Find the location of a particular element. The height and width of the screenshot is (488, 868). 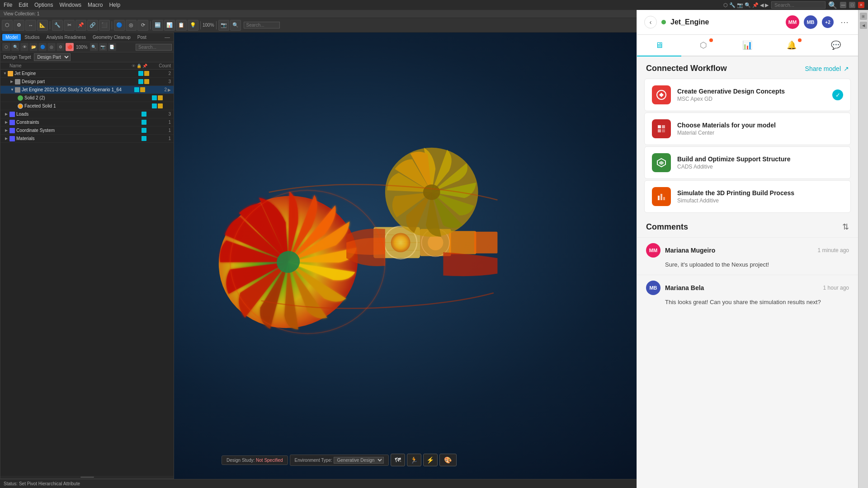

tree-close-btn: — is located at coordinates (167, 38).